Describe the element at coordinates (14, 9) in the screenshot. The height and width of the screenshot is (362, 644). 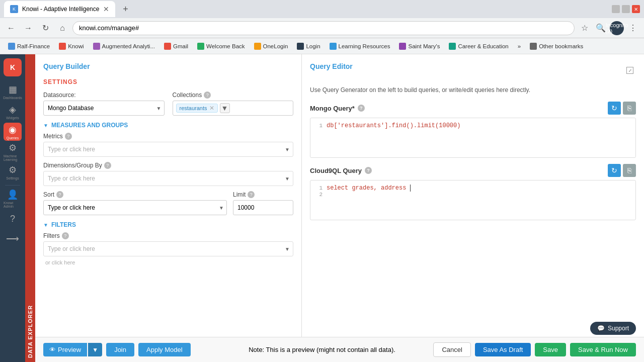
I see `tab-favicon: K` at that location.